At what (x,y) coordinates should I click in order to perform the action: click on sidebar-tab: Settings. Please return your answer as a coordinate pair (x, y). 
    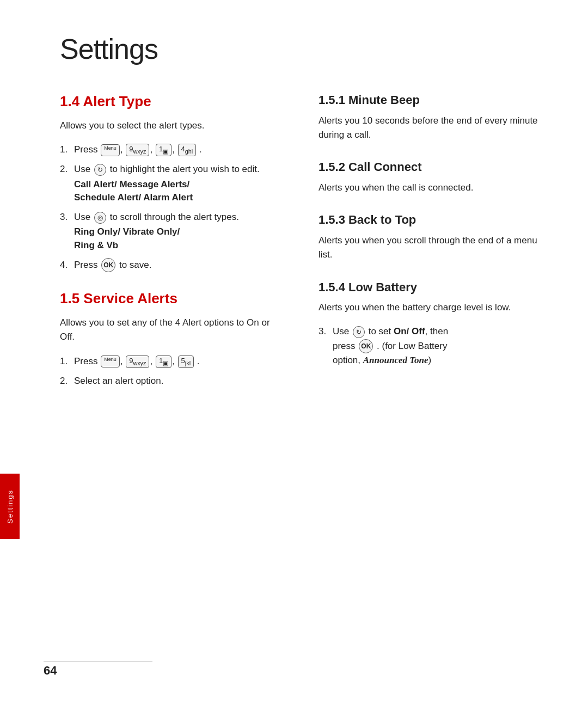
    Looking at the image, I should click on (10, 506).